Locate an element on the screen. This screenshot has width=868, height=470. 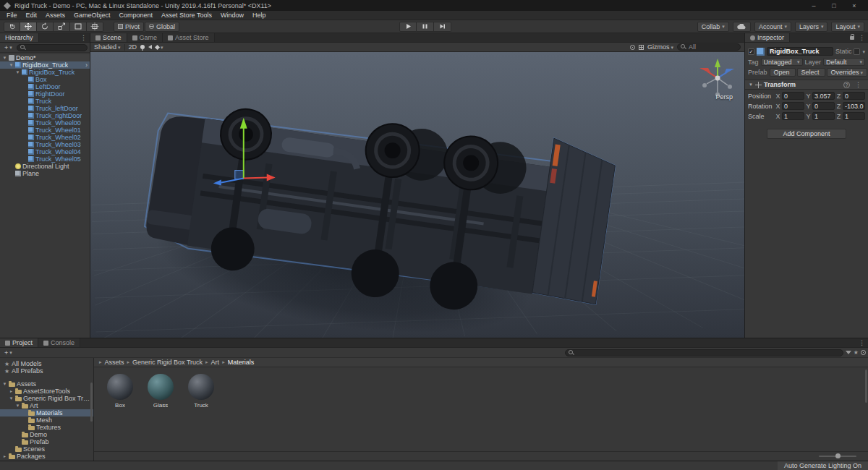
hierarchy-item: ▼ RigidBox_Truck is located at coordinates (45, 72).